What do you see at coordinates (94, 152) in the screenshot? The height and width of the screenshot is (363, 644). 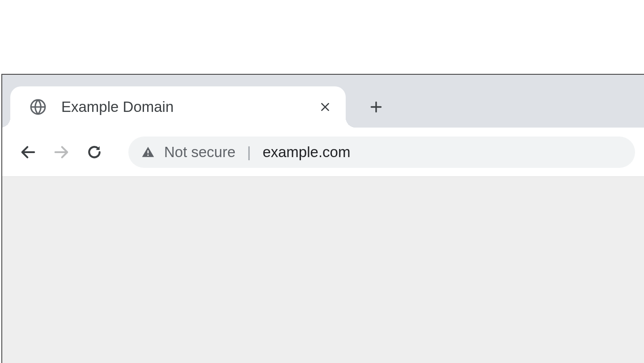 I see `reload-icon` at bounding box center [94, 152].